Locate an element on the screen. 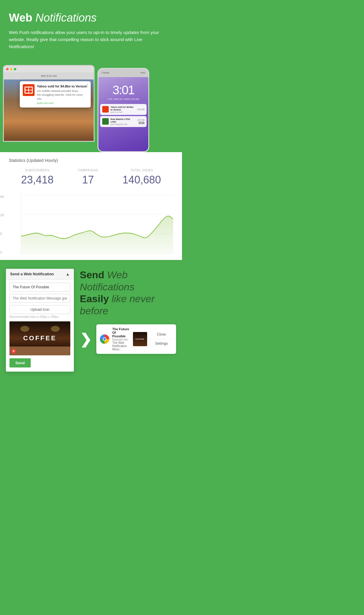 The image size is (364, 615). phone-notif-2: Real Madrid v PSG LIVE! push.skysports.c… is located at coordinates (124, 122).